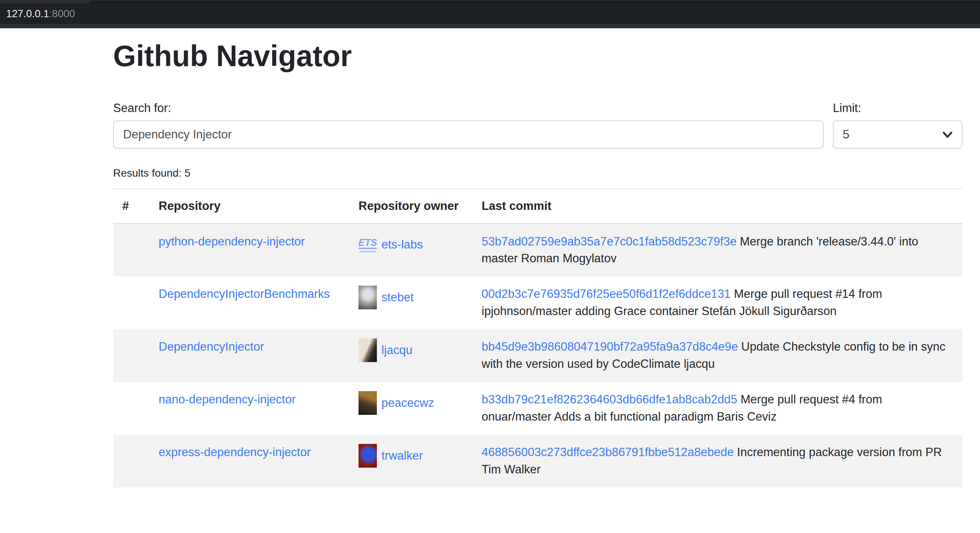 Image resolution: width=980 pixels, height=533 pixels. Describe the element at coordinates (609, 242) in the screenshot. I see `commit-hash-link: 53b7ad02759e9ab35a7e7c0c1fab58d523c79f3e` at that location.